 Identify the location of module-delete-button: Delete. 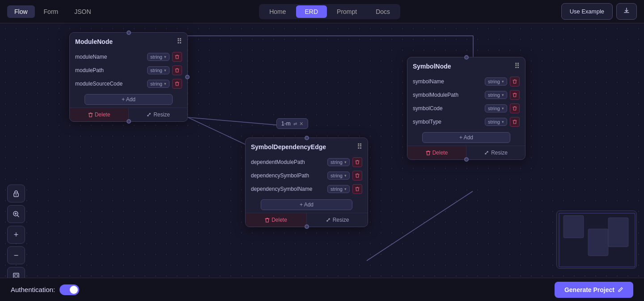
(99, 115).